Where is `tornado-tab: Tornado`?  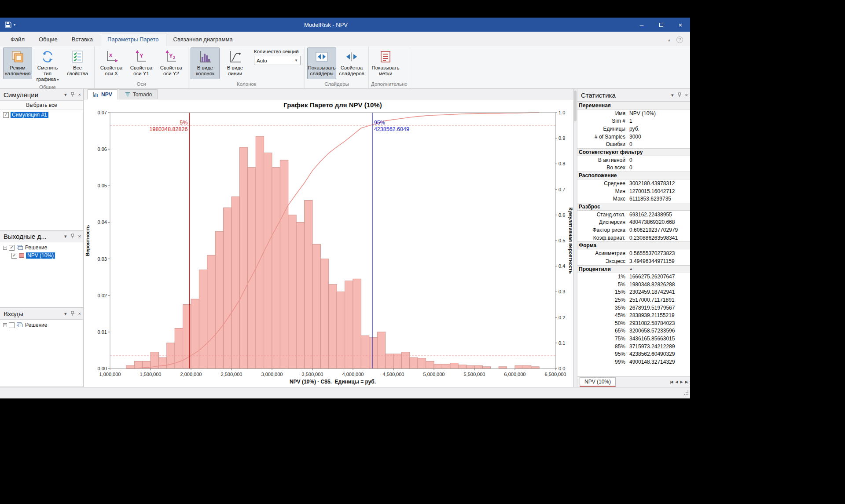
tornado-tab: Tornado is located at coordinates (138, 94).